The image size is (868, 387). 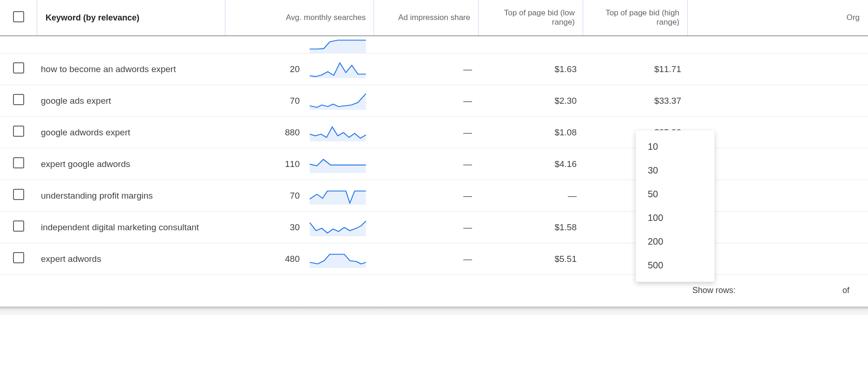 What do you see at coordinates (531, 164) in the screenshot?
I see `bid-low-cell: $4.16` at bounding box center [531, 164].